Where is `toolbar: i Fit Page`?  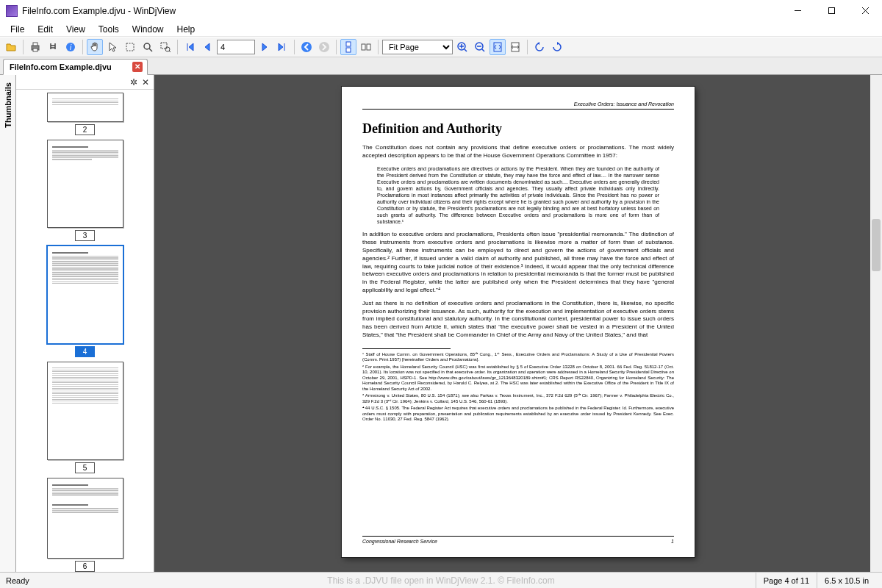 toolbar: i Fit Page is located at coordinates (441, 47).